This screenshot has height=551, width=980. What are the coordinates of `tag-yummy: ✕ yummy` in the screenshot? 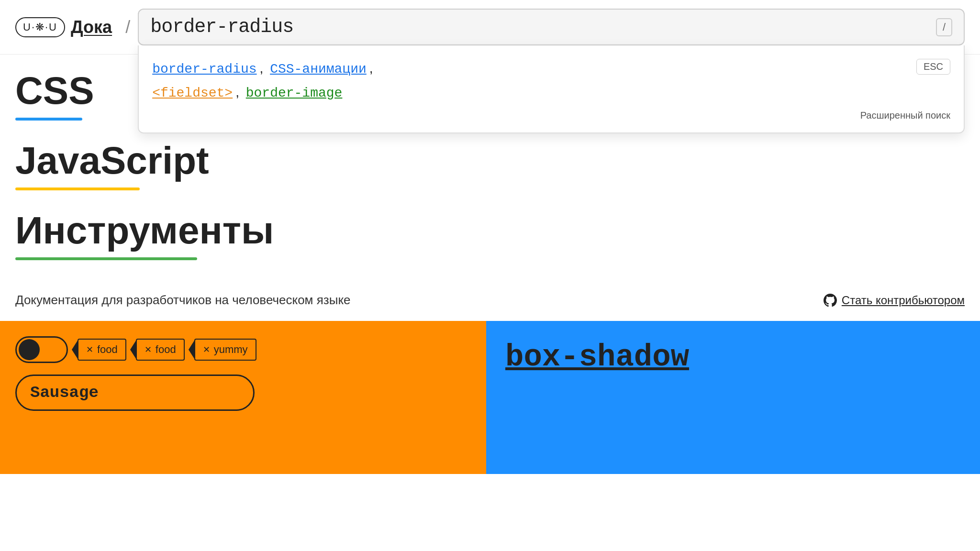 It's located at (225, 350).